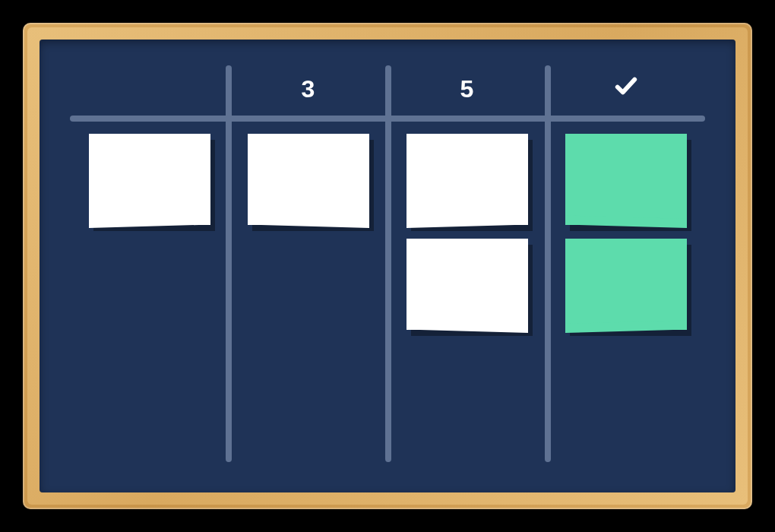 The width and height of the screenshot is (775, 532). What do you see at coordinates (626, 89) in the screenshot?
I see `column-4-header` at bounding box center [626, 89].